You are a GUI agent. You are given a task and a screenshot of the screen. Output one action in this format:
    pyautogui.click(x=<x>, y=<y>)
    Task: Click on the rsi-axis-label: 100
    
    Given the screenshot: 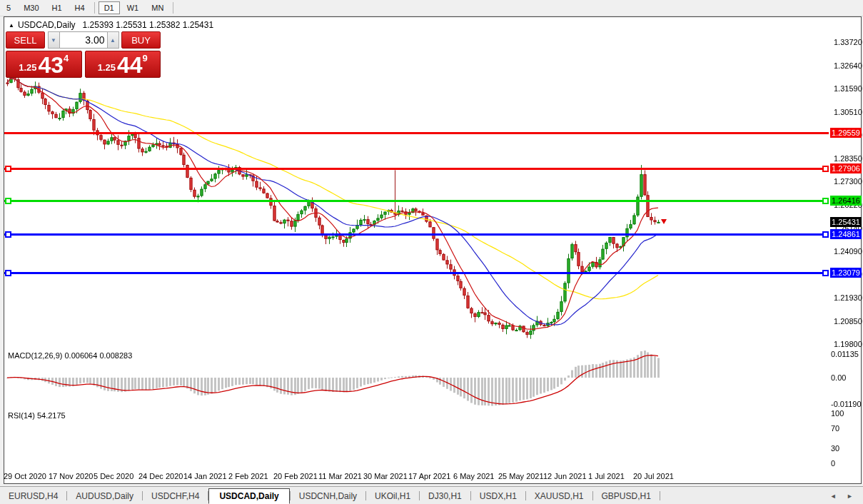 What is the action you would take?
    pyautogui.click(x=837, y=413)
    